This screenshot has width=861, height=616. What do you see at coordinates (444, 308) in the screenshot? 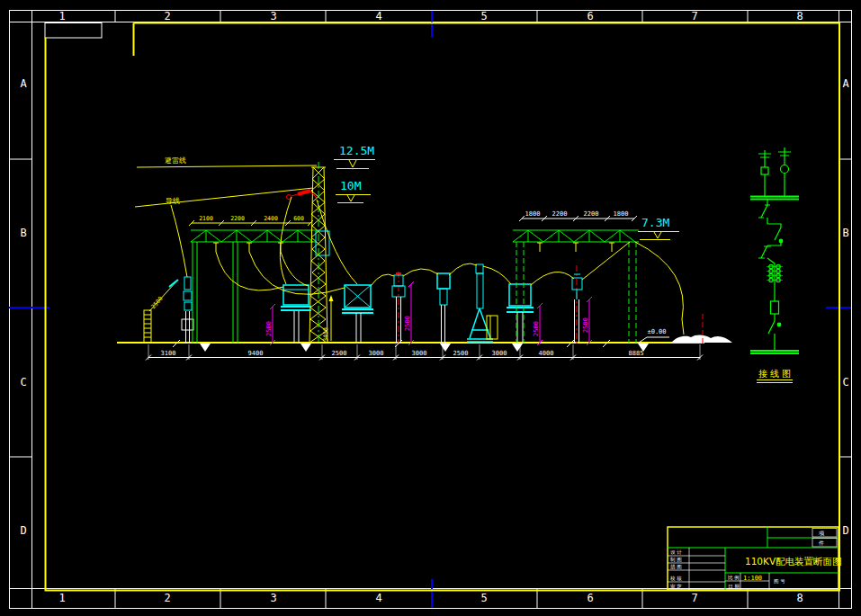
I see `equipment-d-breaker` at bounding box center [444, 308].